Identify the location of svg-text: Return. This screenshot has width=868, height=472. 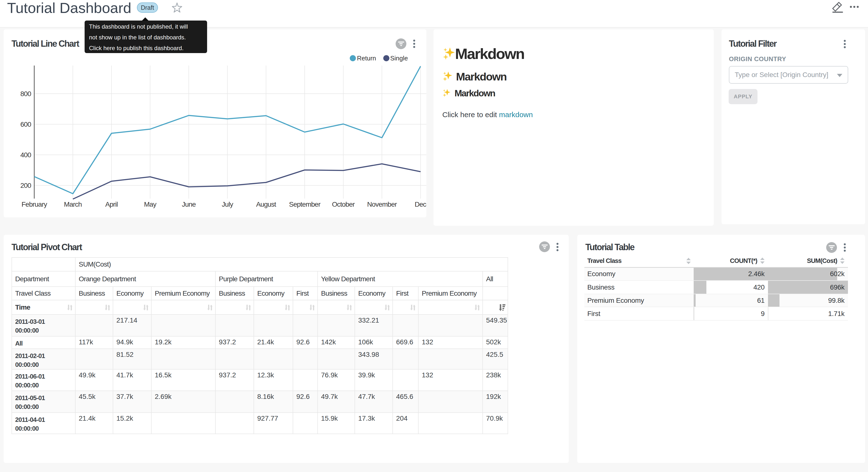
(367, 58).